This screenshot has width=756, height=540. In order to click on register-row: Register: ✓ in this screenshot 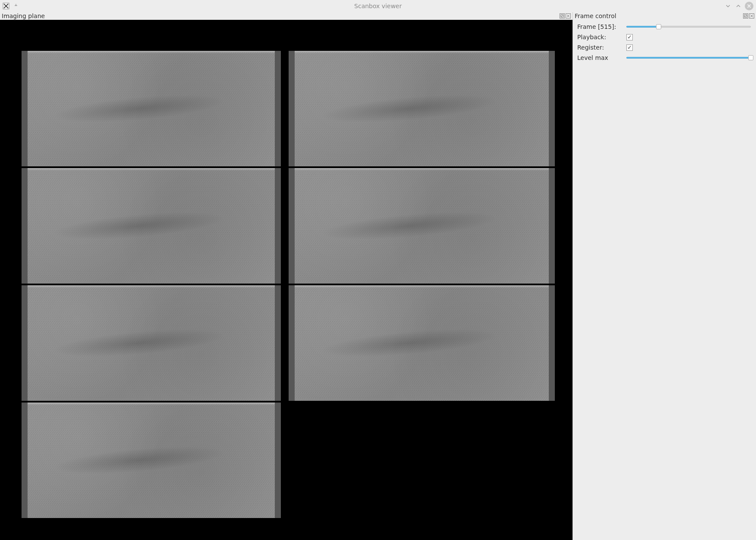, I will do `click(664, 47)`.